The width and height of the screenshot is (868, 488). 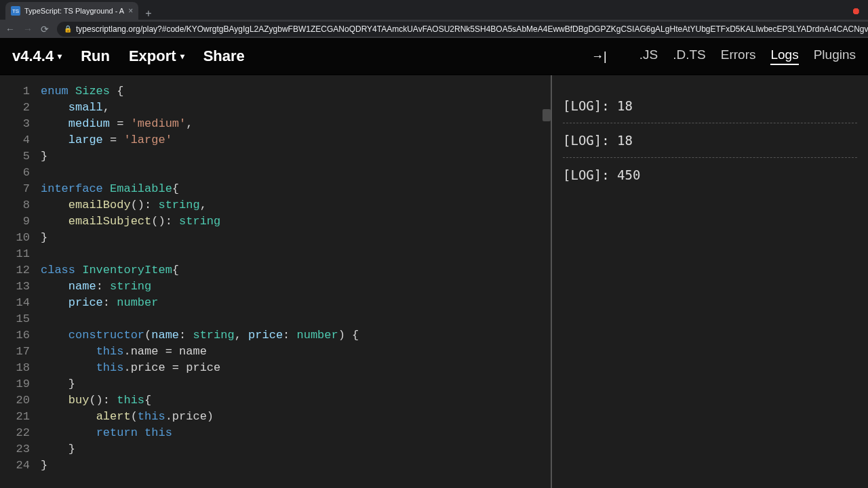 What do you see at coordinates (224, 56) in the screenshot?
I see `share-button: Share` at bounding box center [224, 56].